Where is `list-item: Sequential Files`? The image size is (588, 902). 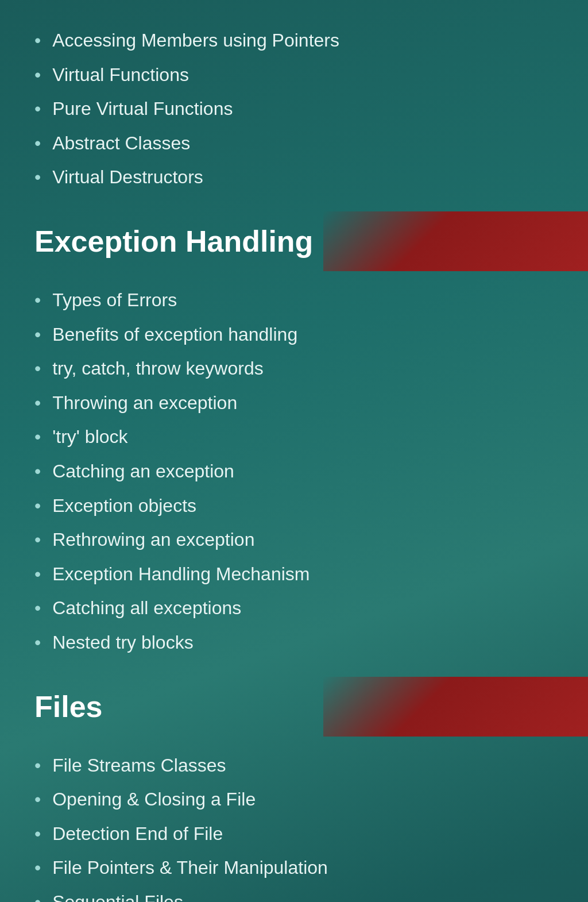
list-item: Sequential Files is located at coordinates (294, 896).